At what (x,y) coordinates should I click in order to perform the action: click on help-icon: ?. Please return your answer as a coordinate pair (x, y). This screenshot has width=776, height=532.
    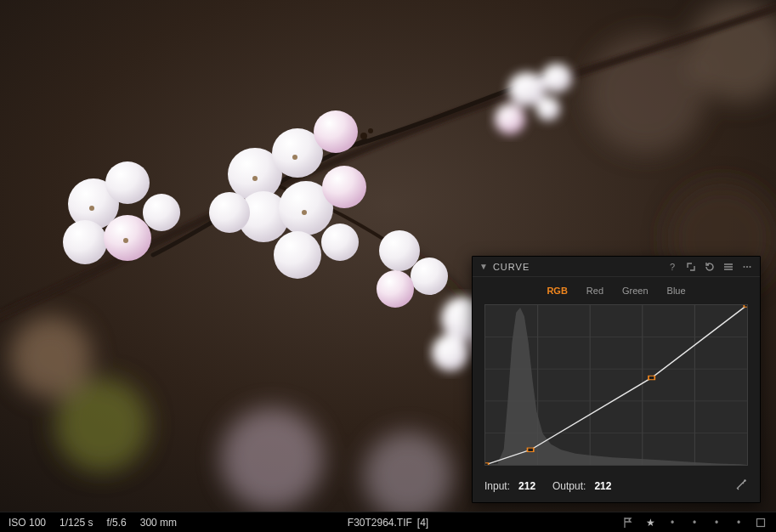
    Looking at the image, I should click on (672, 267).